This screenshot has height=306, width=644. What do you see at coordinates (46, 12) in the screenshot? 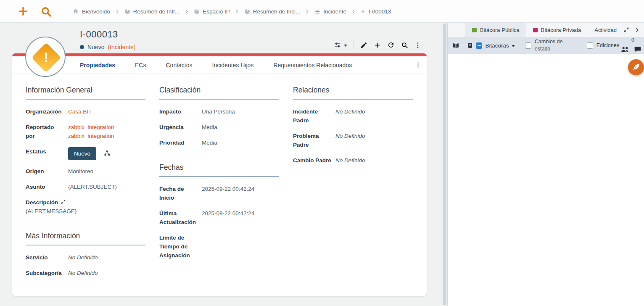
I see `search-icon` at bounding box center [46, 12].